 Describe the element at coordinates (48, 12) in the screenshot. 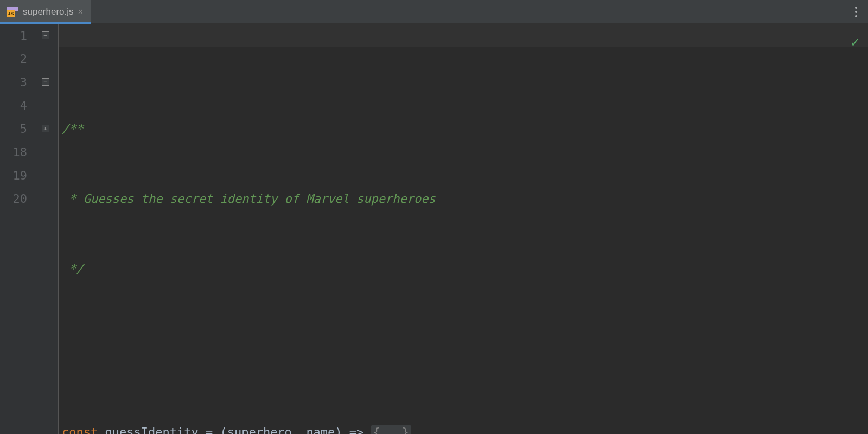

I see `tab-filename: superhero.js` at that location.